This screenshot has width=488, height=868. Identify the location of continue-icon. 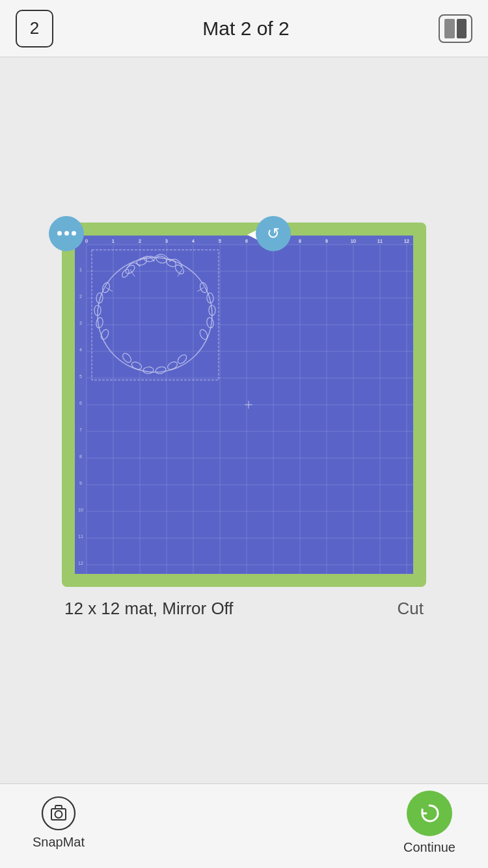
(429, 813).